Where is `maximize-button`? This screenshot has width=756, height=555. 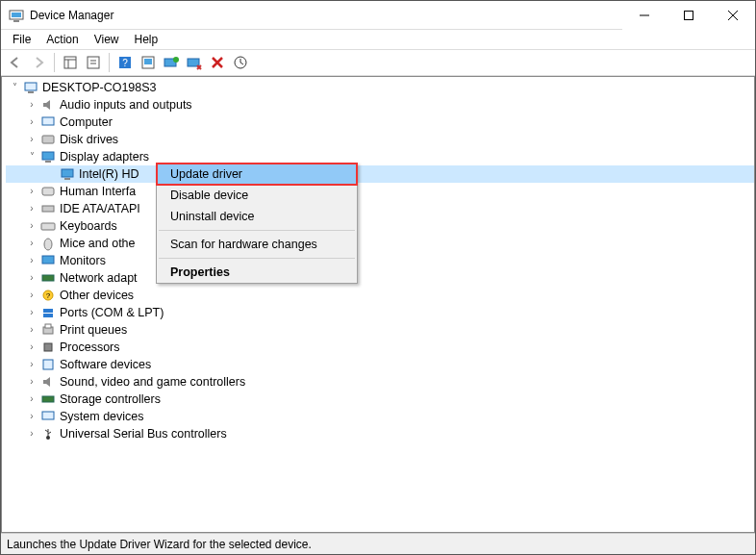 maximize-button is located at coordinates (689, 15).